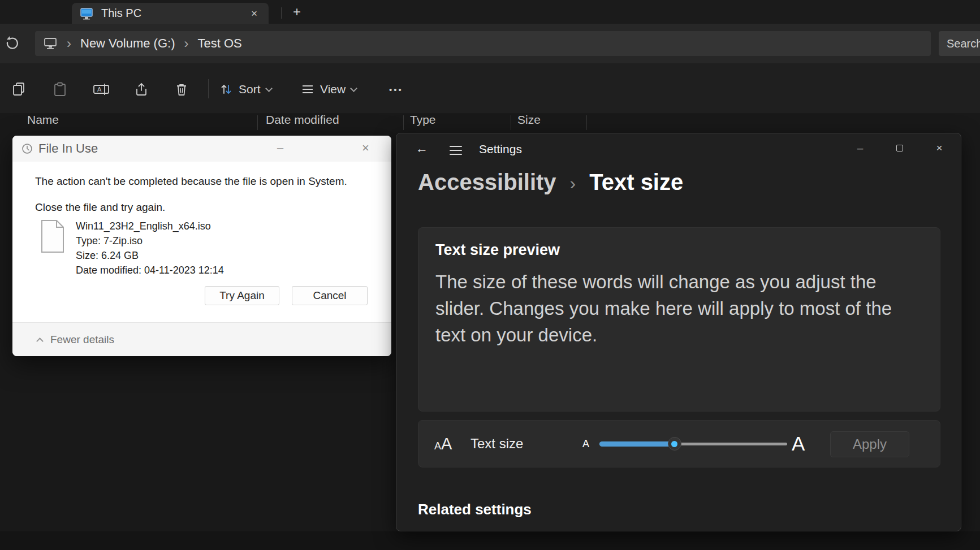 This screenshot has width=980, height=550. I want to click on rename-button: A, so click(101, 89).